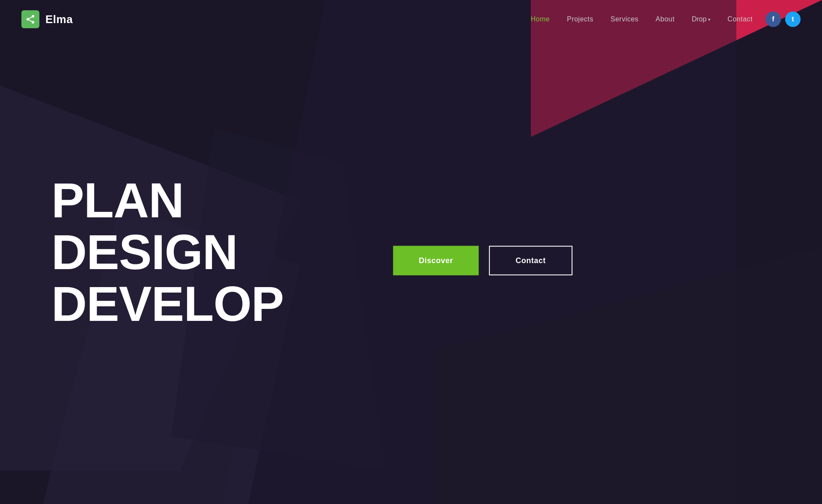 This screenshot has height=504, width=822. I want to click on nav-item-services: Services, so click(624, 19).